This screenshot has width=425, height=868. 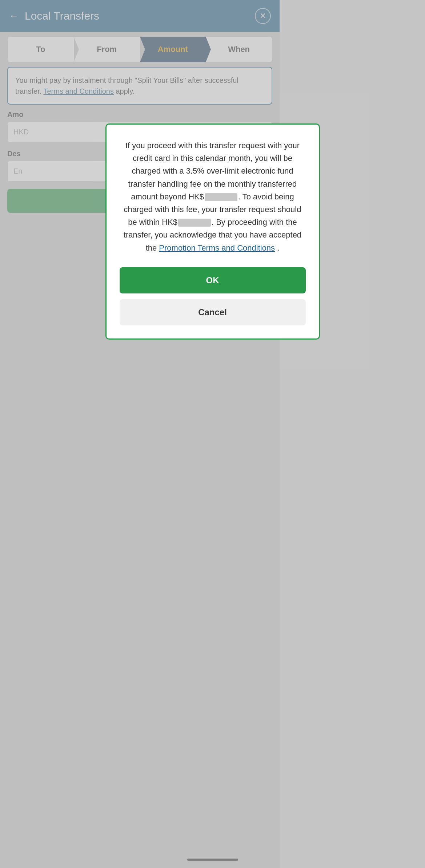 What do you see at coordinates (193, 232) in the screenshot?
I see `warning-modal: If you proceed with this transfer reques…` at bounding box center [193, 232].